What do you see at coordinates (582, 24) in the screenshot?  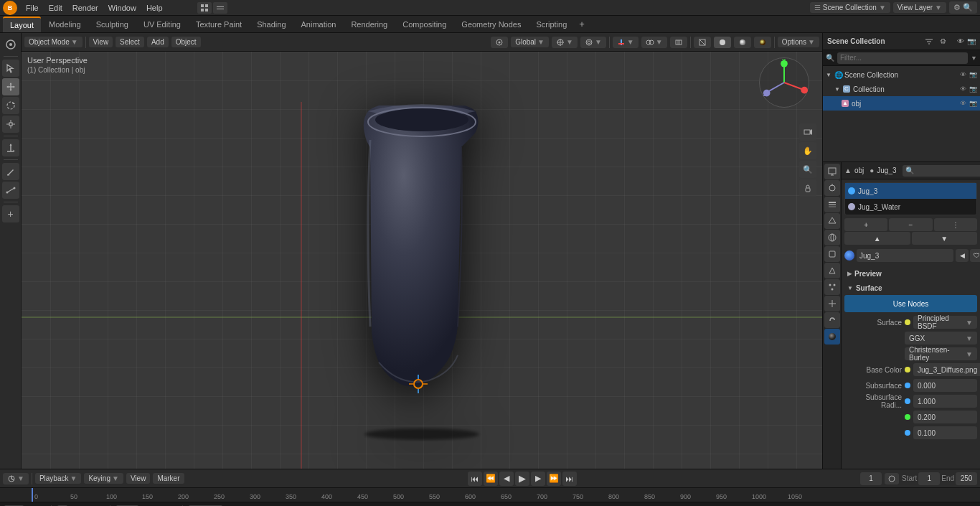 I see `add-workspace-button: +` at bounding box center [582, 24].